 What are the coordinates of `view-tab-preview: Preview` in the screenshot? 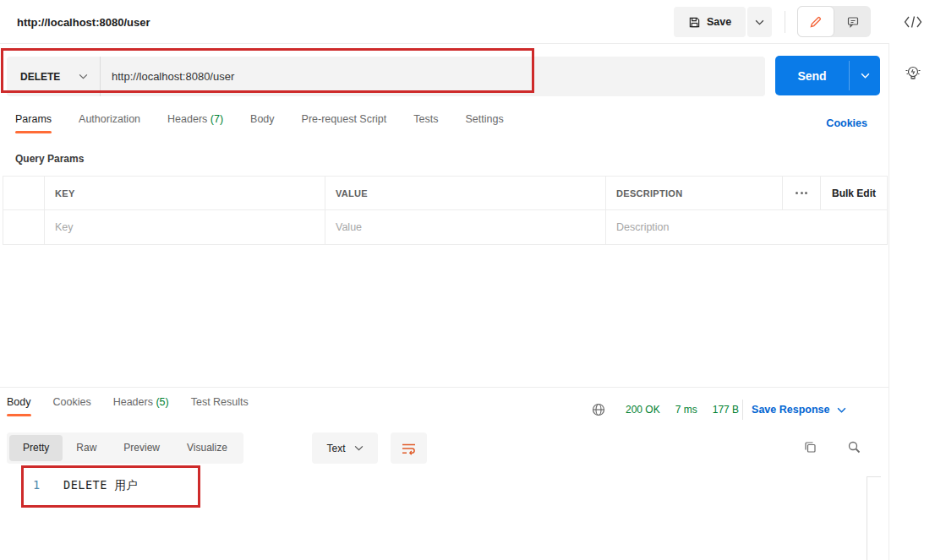 It's located at (142, 448).